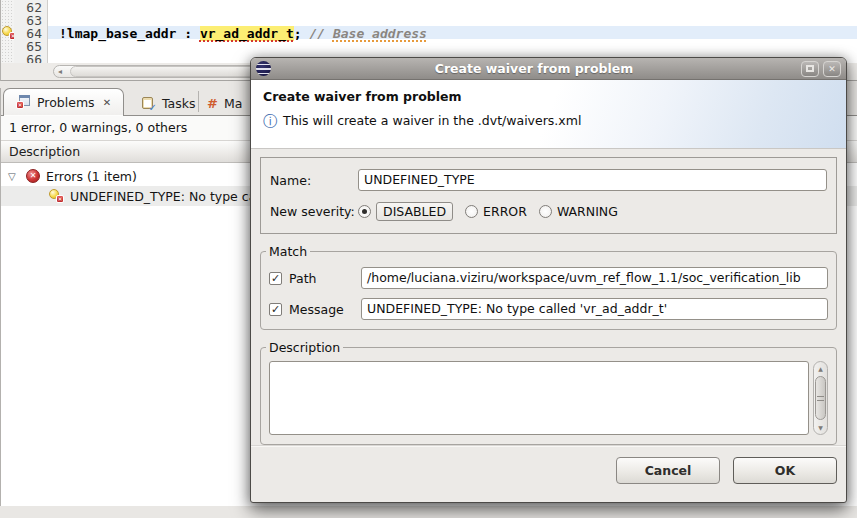 The width and height of the screenshot is (857, 518). Describe the element at coordinates (496, 212) in the screenshot. I see `radio-option-error: ERROR` at that location.